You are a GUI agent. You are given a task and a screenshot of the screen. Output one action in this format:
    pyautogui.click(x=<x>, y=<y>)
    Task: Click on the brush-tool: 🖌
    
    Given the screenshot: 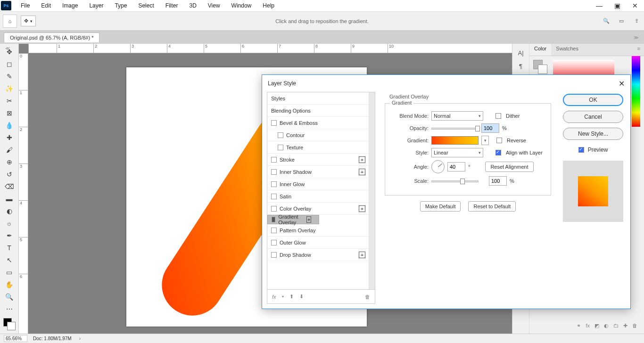 What is the action you would take?
    pyautogui.click(x=9, y=150)
    